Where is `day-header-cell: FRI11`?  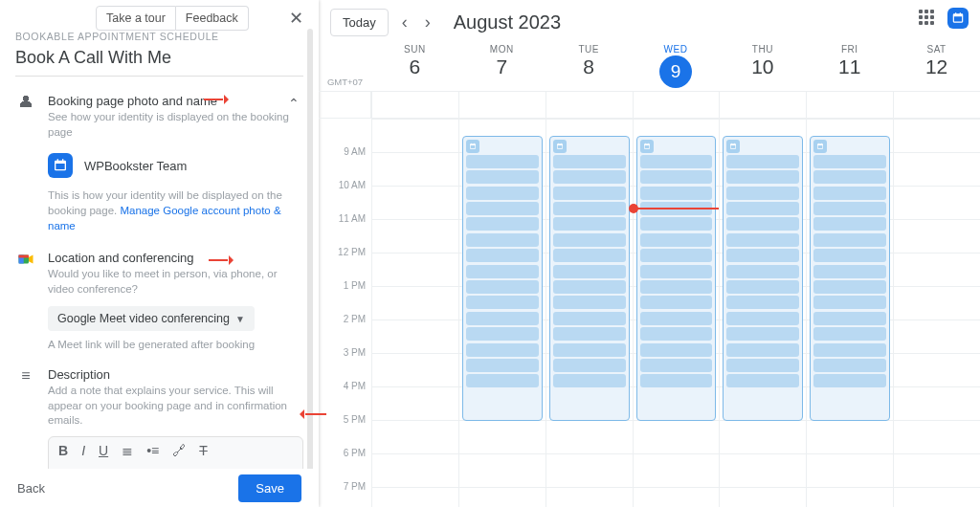 day-header-cell: FRI11 is located at coordinates (850, 65).